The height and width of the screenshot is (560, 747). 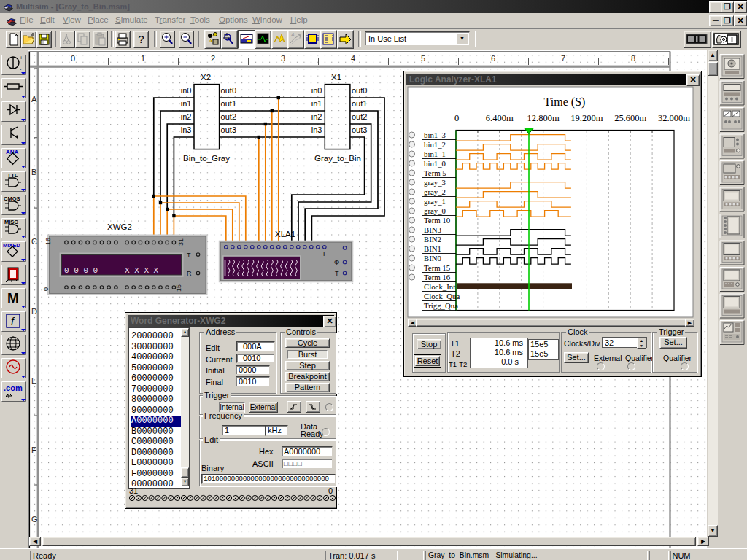 What do you see at coordinates (565, 102) in the screenshot?
I see `svg-text: Time (S)` at bounding box center [565, 102].